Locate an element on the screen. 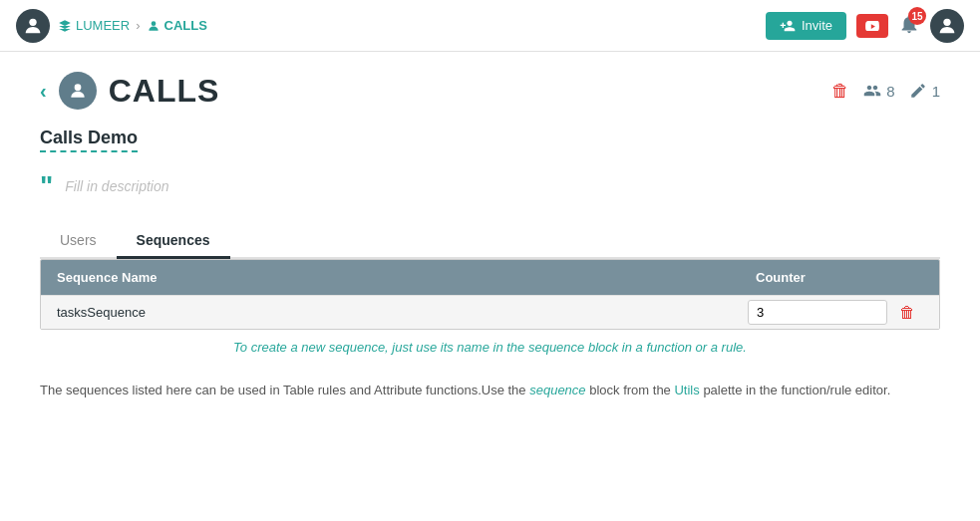  tab-sequences: Sequences is located at coordinates (173, 241).